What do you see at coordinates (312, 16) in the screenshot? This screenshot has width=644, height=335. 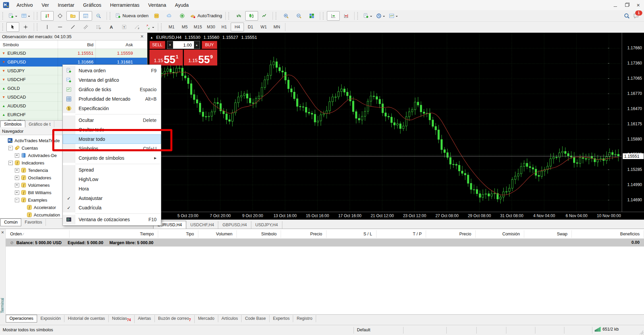 I see `tile-windows-button` at bounding box center [312, 16].